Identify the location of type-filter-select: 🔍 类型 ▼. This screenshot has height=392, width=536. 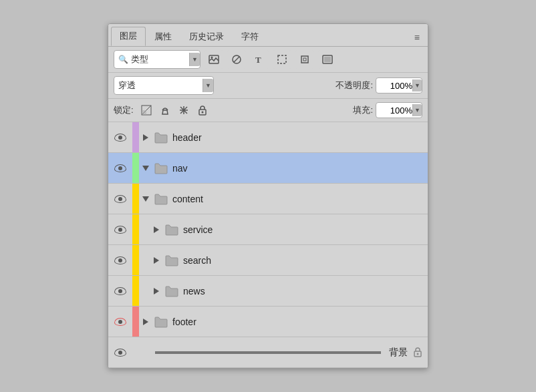
(157, 59).